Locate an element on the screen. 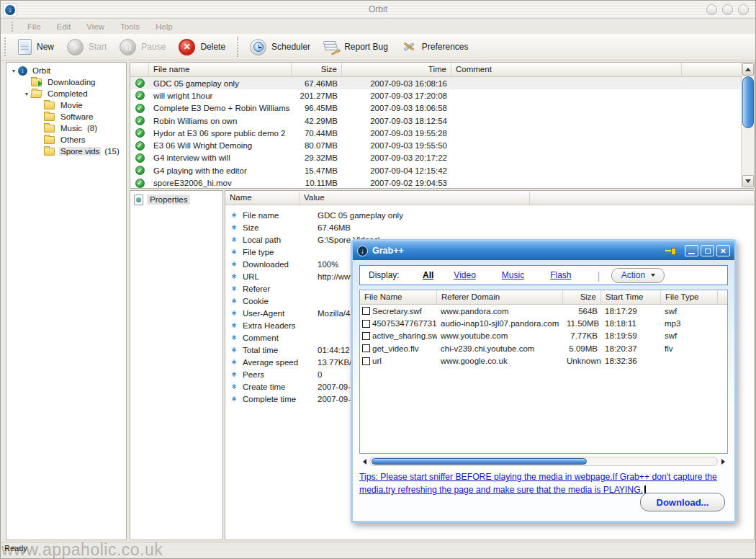  time-column-header: Time is located at coordinates (397, 69).